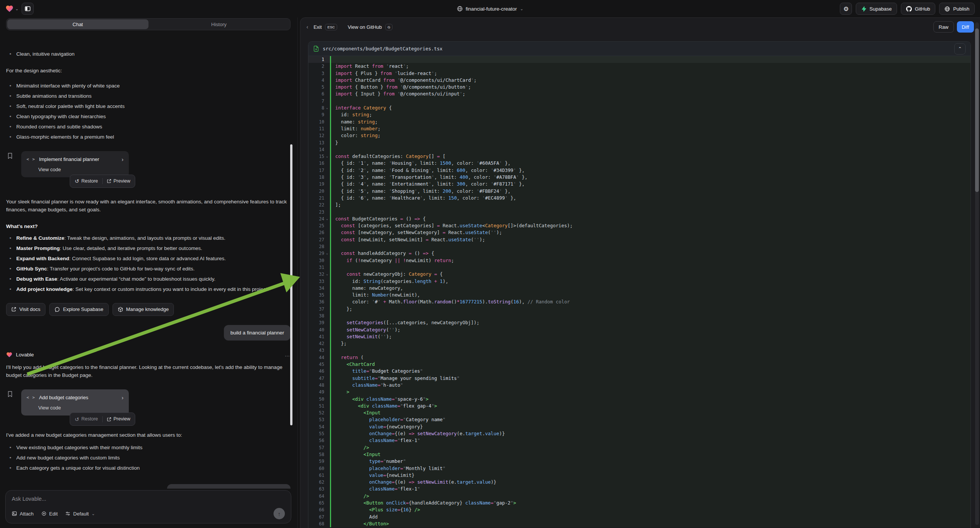 The height and width of the screenshot is (528, 980). I want to click on code-line: 24⌄const BudgetCategories = () => {, so click(640, 219).